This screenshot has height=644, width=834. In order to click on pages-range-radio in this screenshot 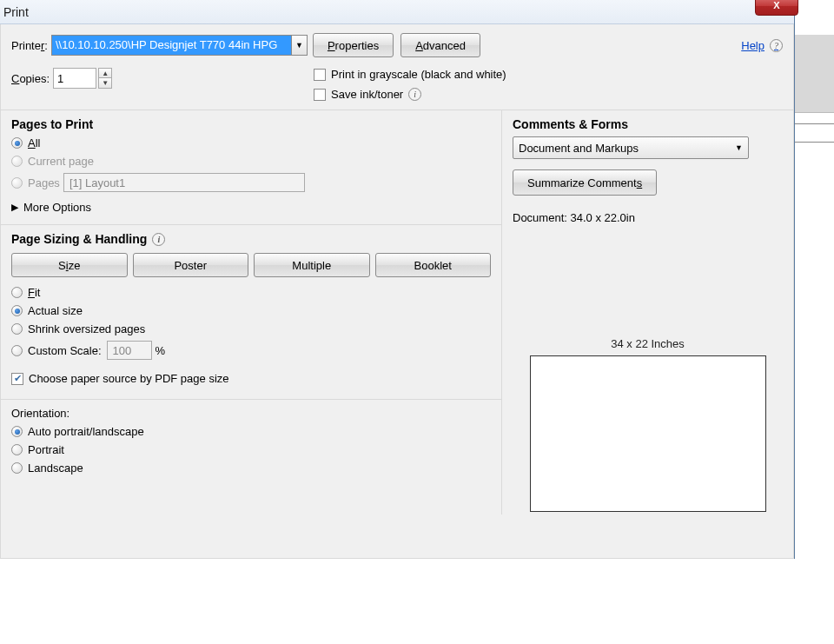, I will do `click(17, 183)`.